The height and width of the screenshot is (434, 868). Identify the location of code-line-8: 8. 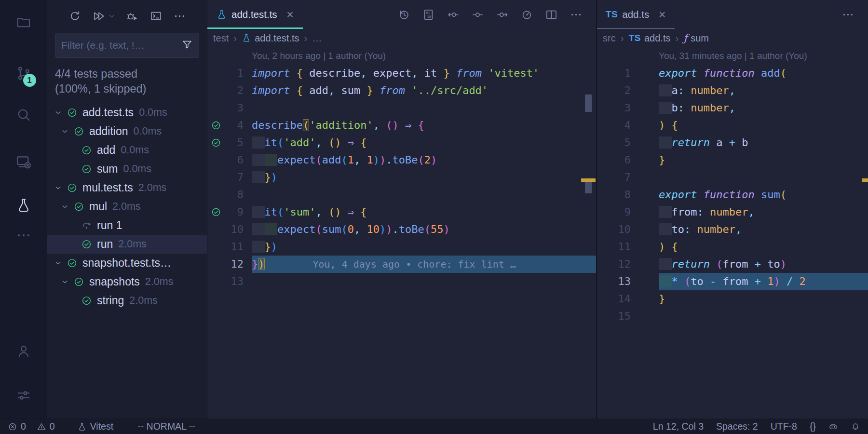
(402, 195).